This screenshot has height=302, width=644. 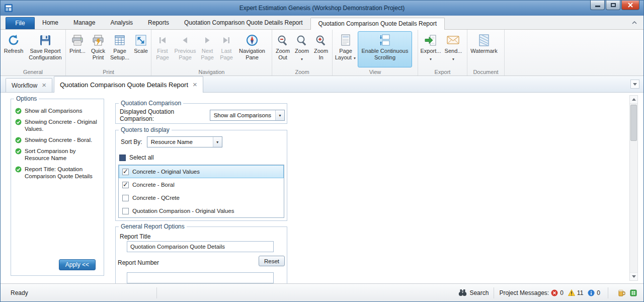 I want to click on scrollbar-thumb, so click(x=634, y=123).